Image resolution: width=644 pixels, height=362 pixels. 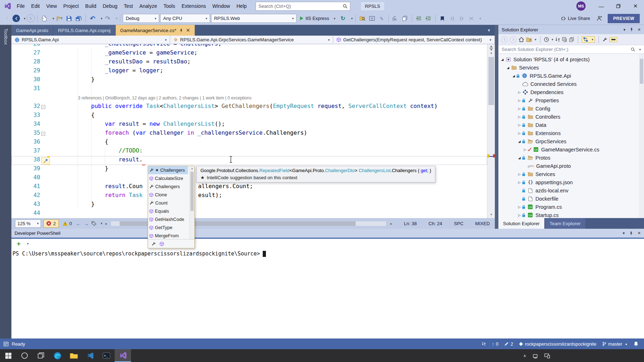 I want to click on ps-window-dropdown: ▾, so click(x=624, y=233).